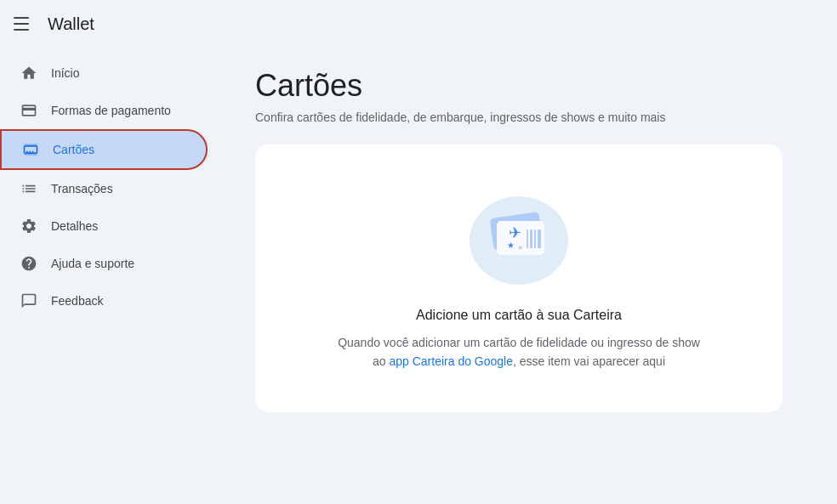  I want to click on settings-icon, so click(29, 226).